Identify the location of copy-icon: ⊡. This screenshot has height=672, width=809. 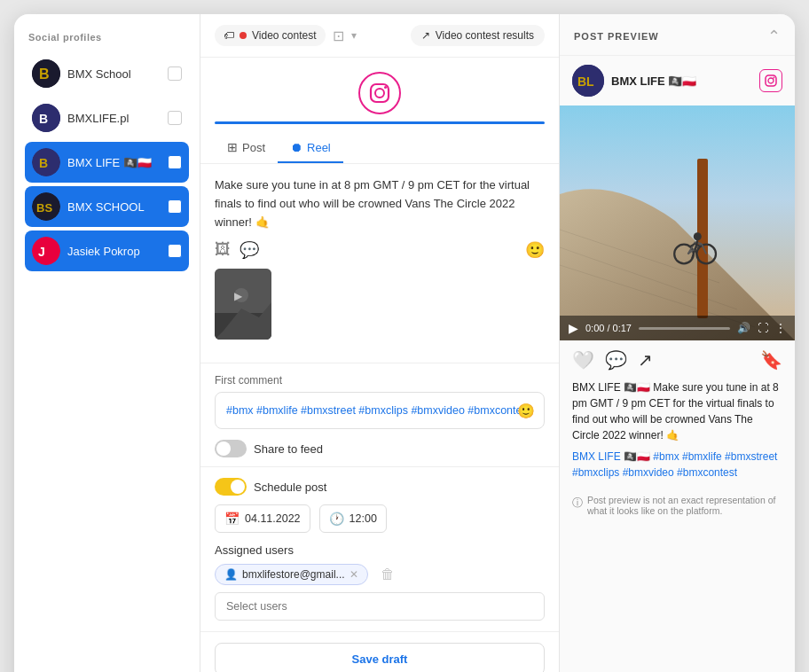
(339, 35).